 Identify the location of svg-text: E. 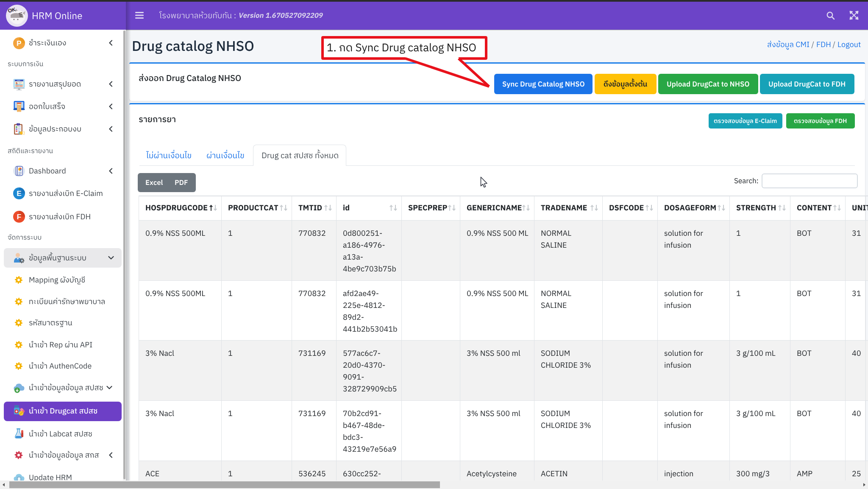
(19, 193).